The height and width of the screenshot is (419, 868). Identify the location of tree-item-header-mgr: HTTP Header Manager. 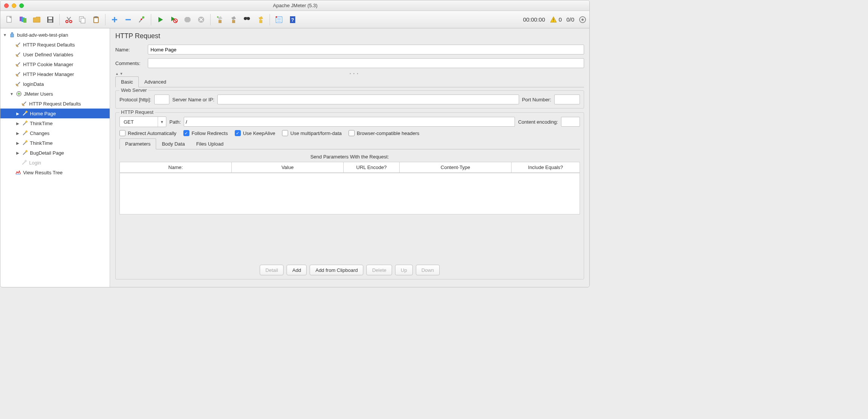
(55, 74).